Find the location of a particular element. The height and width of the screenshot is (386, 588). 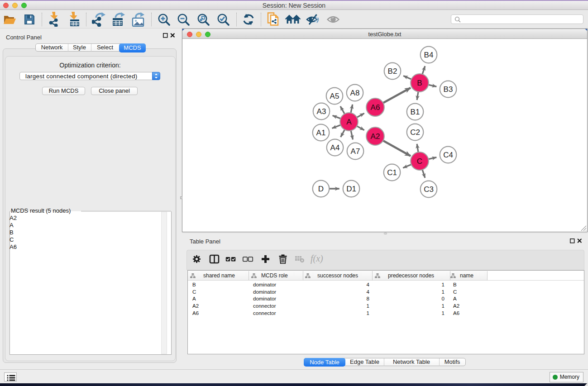

svg-text: C is located at coordinates (420, 161).